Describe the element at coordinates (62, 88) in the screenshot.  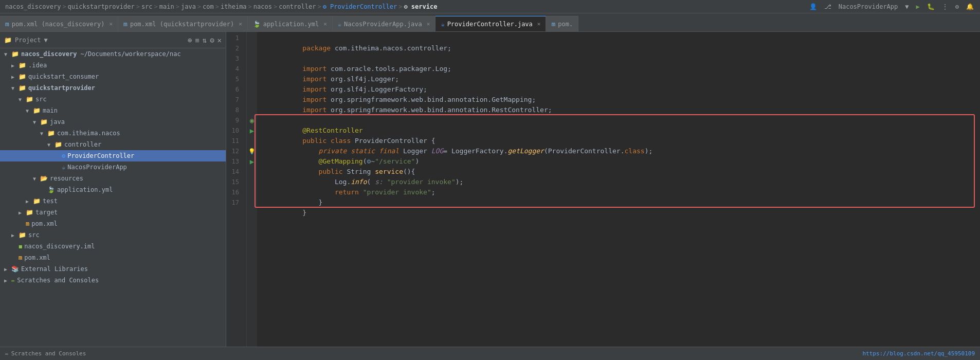
I see `tree-label: quickstartprovider` at that location.